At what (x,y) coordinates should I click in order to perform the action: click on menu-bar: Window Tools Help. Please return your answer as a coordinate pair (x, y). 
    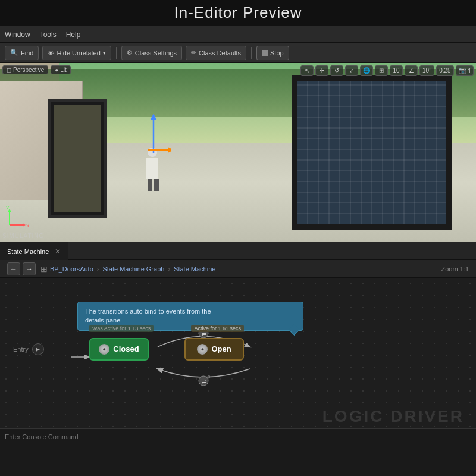
    Looking at the image, I should click on (238, 35).